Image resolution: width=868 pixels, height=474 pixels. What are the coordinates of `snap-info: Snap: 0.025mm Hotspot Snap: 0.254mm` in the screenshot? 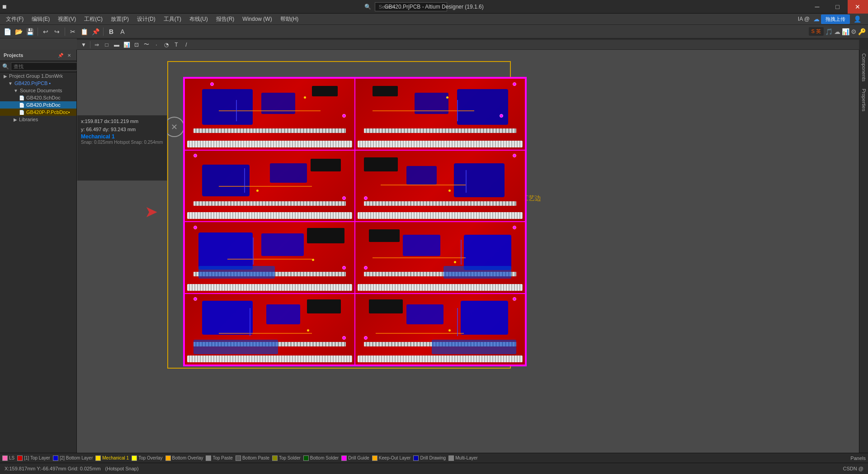 It's located at (122, 142).